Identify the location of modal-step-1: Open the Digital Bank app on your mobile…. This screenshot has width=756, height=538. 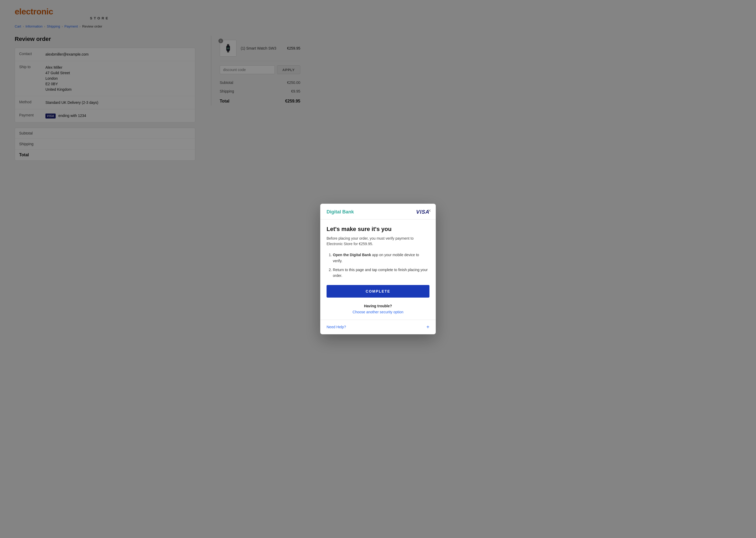
(381, 258).